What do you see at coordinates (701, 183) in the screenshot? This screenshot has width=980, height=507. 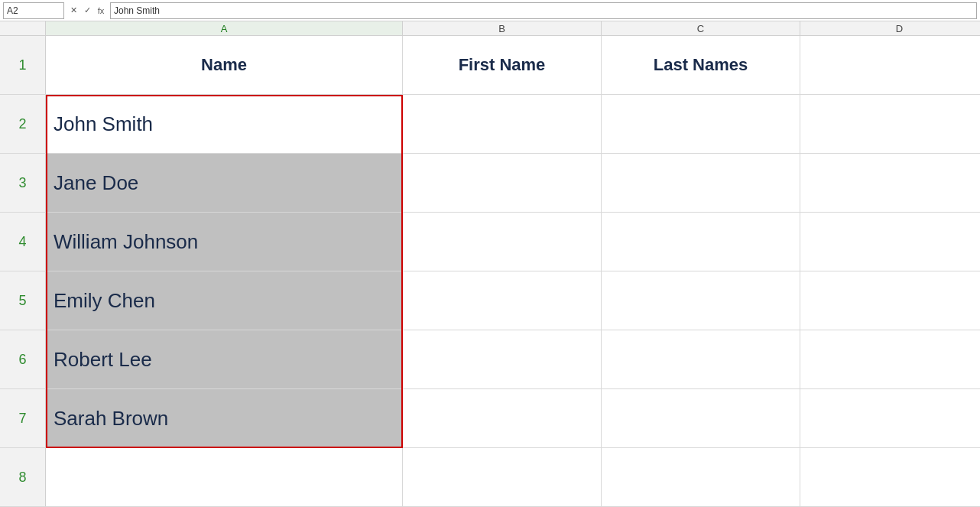 I see `cell-C3` at bounding box center [701, 183].